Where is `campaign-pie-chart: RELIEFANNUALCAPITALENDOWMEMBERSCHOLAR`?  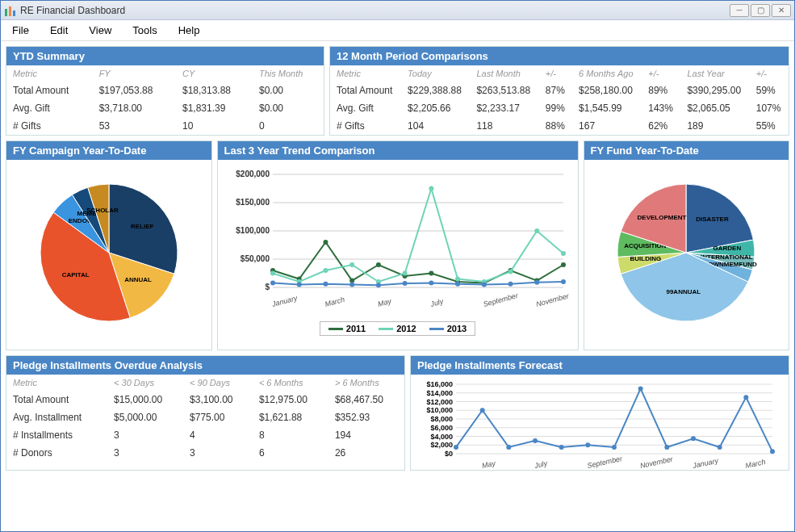 campaign-pie-chart: RELIEFANNUALCAPITALENDOWMEMBERSCHOLAR is located at coordinates (109, 253).